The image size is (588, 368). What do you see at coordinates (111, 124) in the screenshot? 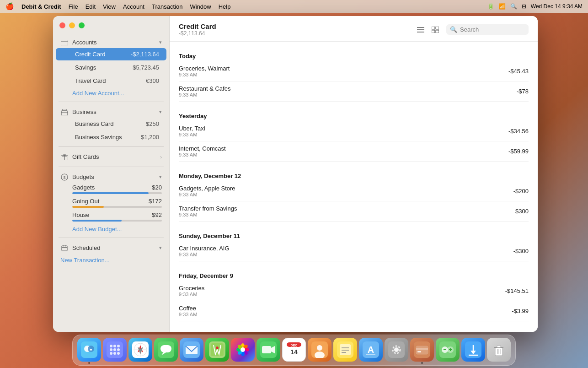
I see `sidebar-item-business-card: Business Card $250` at bounding box center [111, 124].